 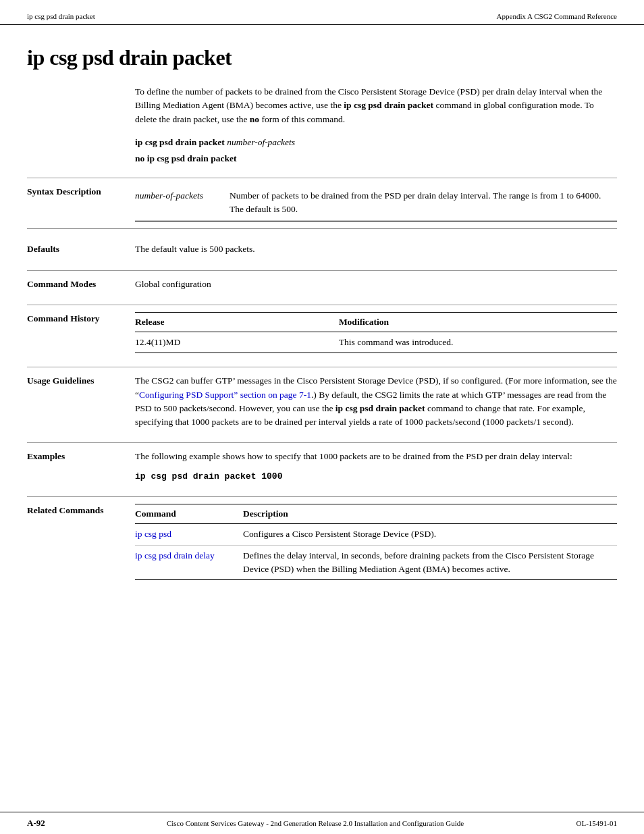 What do you see at coordinates (376, 159) in the screenshot?
I see `syntax-line-2: no ip csg psd drain packet` at bounding box center [376, 159].